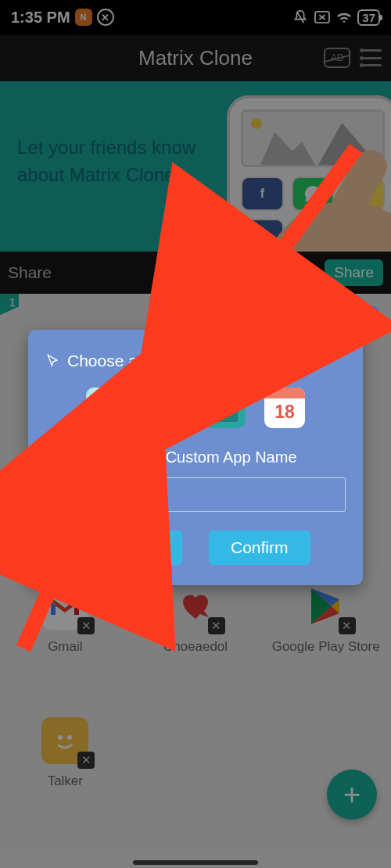 Image resolution: width=391 pixels, height=868 pixels. I want to click on close-button: ✕, so click(368, 319).